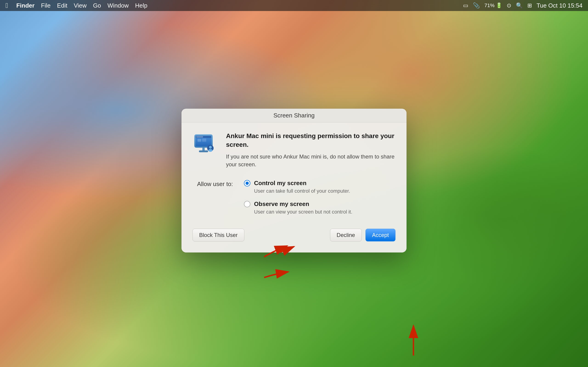 Image resolution: width=588 pixels, height=367 pixels. Describe the element at coordinates (302, 187) in the screenshot. I see `radio-control-text: Control my screen User can take full con…` at that location.